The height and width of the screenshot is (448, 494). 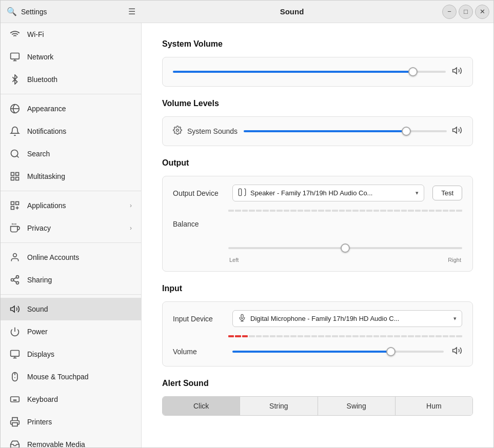 What do you see at coordinates (357, 406) in the screenshot?
I see `alert-tab-swing: Swing` at bounding box center [357, 406].